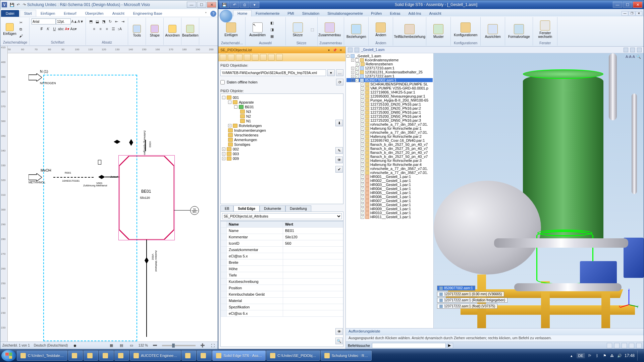 This screenshot has width=644, height=362. I want to click on prop-tab-eb: EB, so click(227, 208).